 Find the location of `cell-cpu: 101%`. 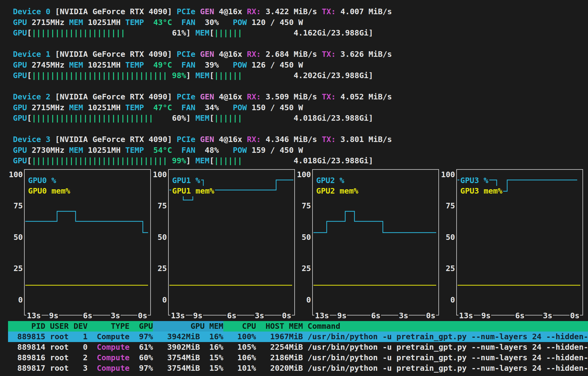

cell-cpu: 101% is located at coordinates (240, 368).